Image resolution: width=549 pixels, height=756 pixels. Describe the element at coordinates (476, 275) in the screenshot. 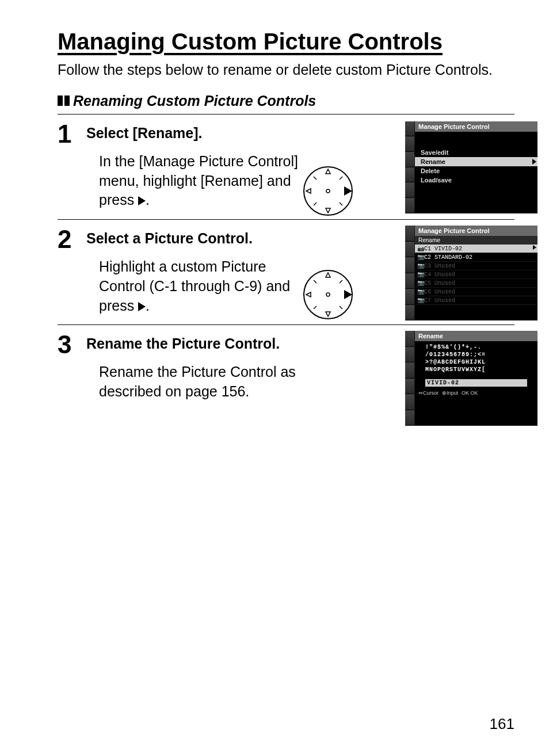

I see `list-item-disabled: 📷C4 Unused` at that location.